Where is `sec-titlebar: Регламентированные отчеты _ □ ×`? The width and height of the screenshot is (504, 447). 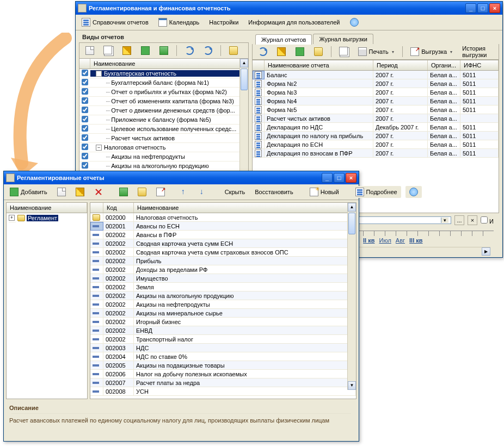 sec-titlebar: Регламентированные отчеты _ □ × is located at coordinates (181, 178).